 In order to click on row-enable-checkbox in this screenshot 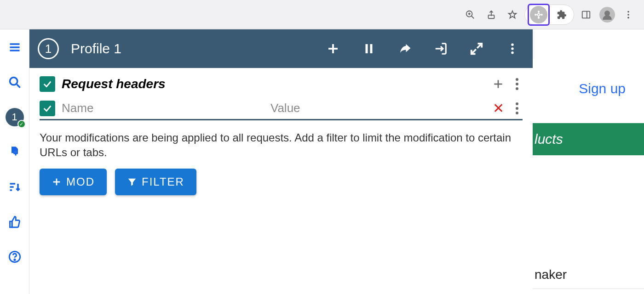, I will do `click(47, 108)`.